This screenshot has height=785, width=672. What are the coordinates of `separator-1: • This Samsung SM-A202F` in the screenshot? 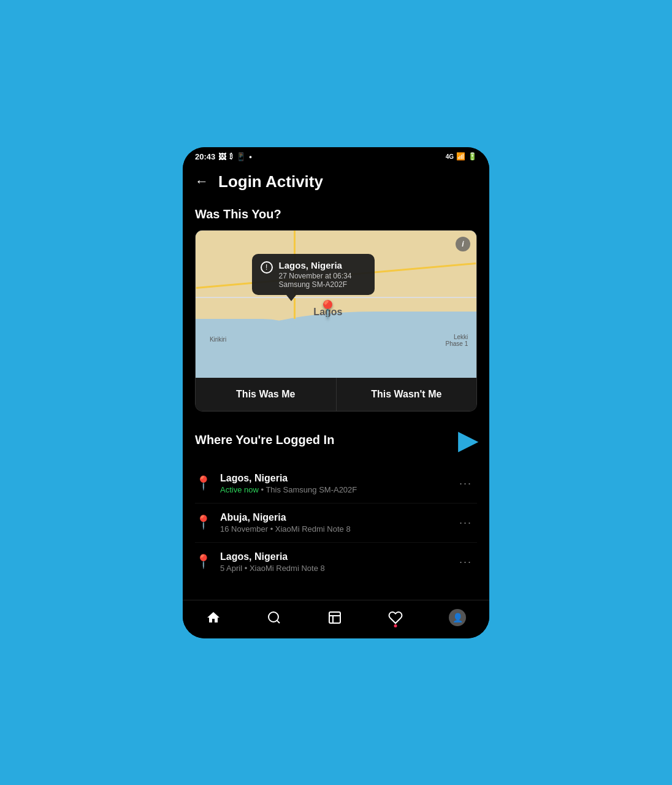 It's located at (309, 489).